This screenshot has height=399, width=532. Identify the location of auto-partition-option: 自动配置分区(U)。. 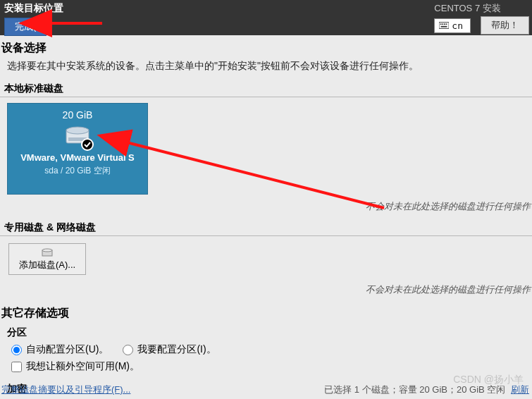
(60, 350).